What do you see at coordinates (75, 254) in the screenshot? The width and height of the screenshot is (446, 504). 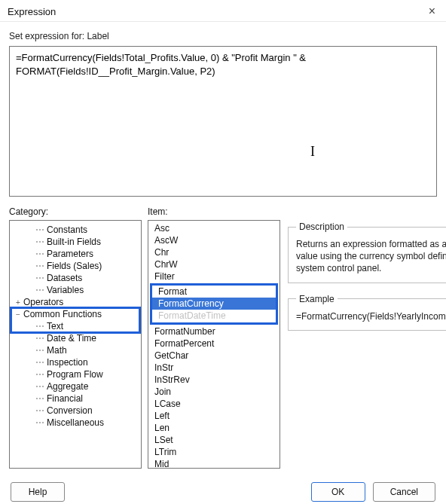 I see `category-item: ⋯Parameters` at bounding box center [75, 254].